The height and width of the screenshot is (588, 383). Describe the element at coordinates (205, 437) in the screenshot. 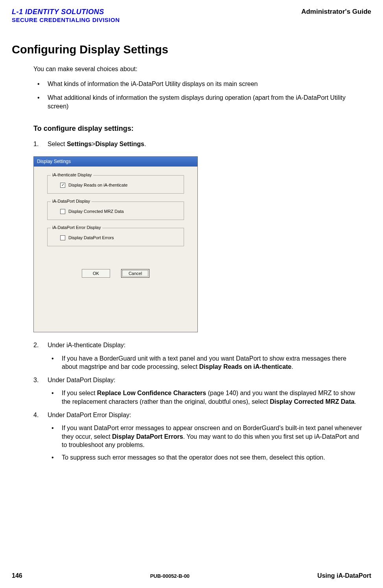

I see `sub-bullet: If you want DataPort error messages to a…` at that location.